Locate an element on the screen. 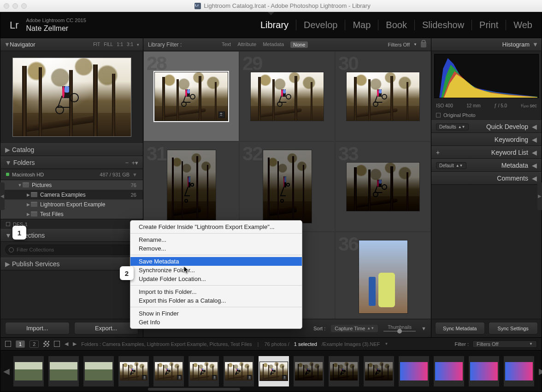 This screenshot has height=392, width=542. folder-context-menu: Create Folder Inside "Lightroom Export E… is located at coordinates (216, 275).